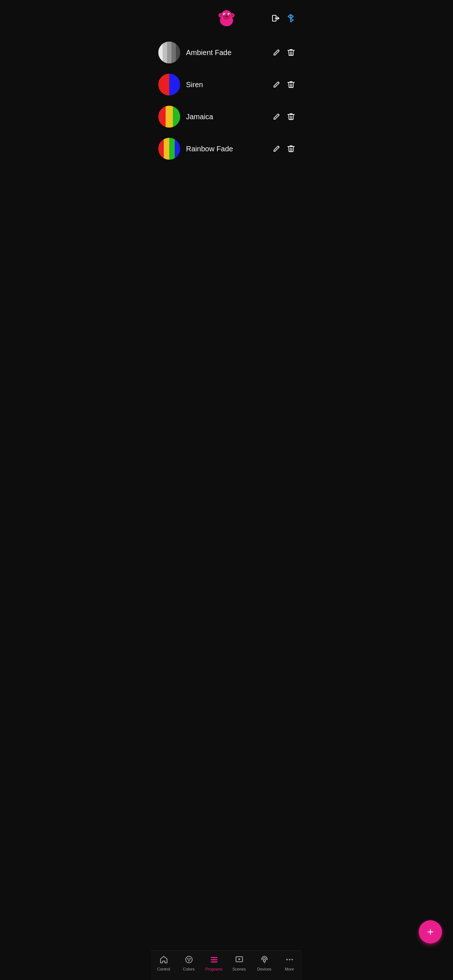 The image size is (453, 980). I want to click on program-name: Rainbow Fade, so click(226, 149).